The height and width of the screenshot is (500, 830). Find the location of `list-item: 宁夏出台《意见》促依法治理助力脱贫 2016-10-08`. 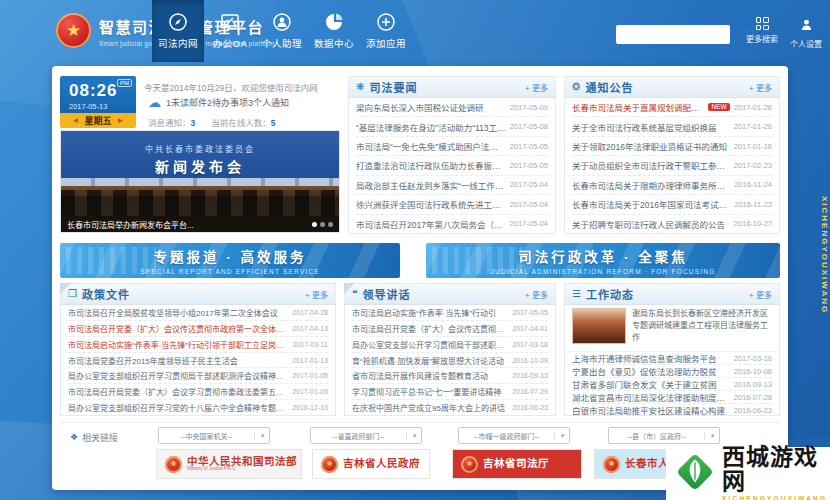

list-item: 宁夏出台《意见》促依法治理助力脱贫 2016-10-08 is located at coordinates (672, 372).